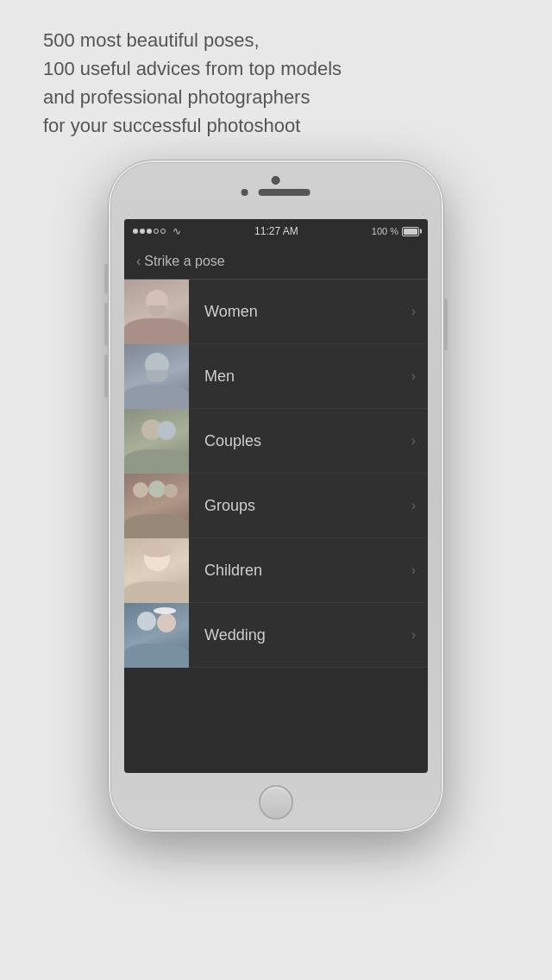 The width and height of the screenshot is (552, 980). What do you see at coordinates (300, 312) in the screenshot?
I see `item-label-women: Women` at bounding box center [300, 312].